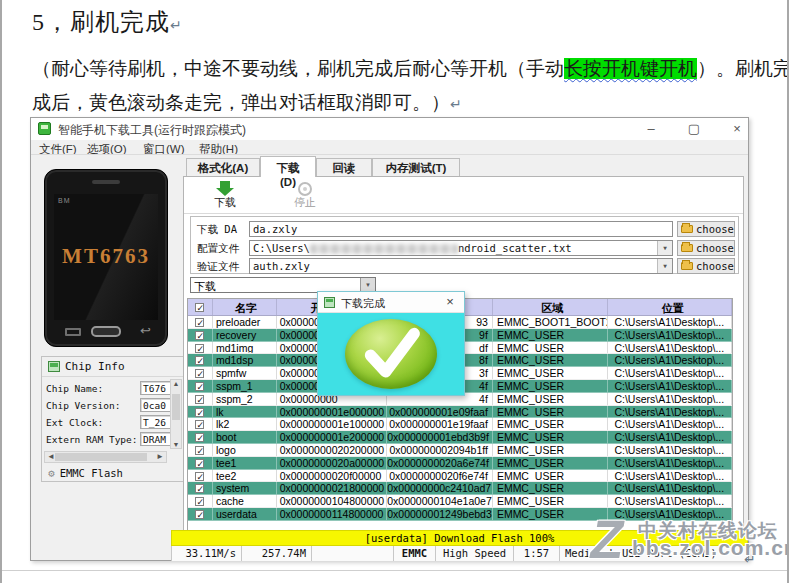 This screenshot has width=789, height=583. I want to click on titlebar: 智能手机下载工具(运行时跟踪模式) – ▢ ×, so click(390, 129).